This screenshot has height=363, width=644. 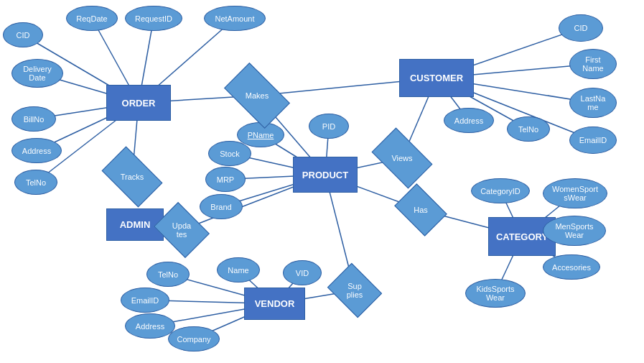 What do you see at coordinates (139, 103) in the screenshot?
I see `entity-order: ORDER` at bounding box center [139, 103].